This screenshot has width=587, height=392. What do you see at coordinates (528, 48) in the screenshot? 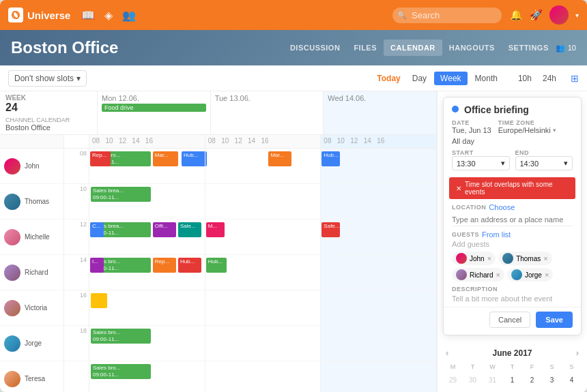
I see `tab-settings: SETTINGS` at bounding box center [528, 48].